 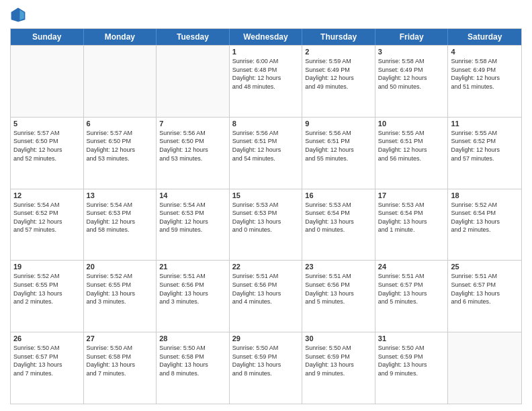 What do you see at coordinates (339, 368) in the screenshot?
I see `calendar-cell: 30Sunrise: 5:50 AMSunset: 6:59 PMDayligh…` at bounding box center [339, 368].